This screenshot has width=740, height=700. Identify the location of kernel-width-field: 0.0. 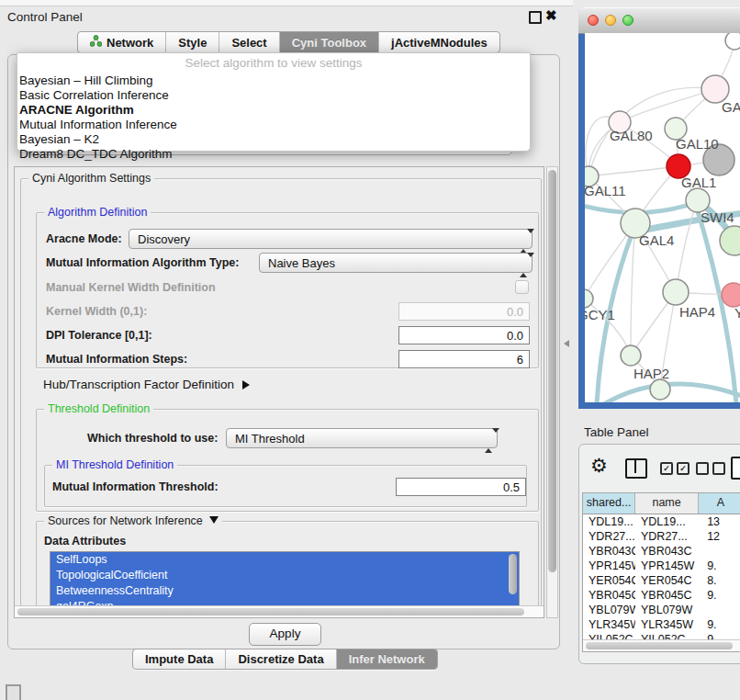
(465, 311).